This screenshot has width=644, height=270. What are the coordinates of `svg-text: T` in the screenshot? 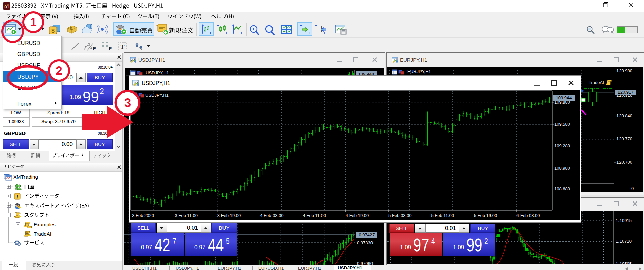 It's located at (123, 47).